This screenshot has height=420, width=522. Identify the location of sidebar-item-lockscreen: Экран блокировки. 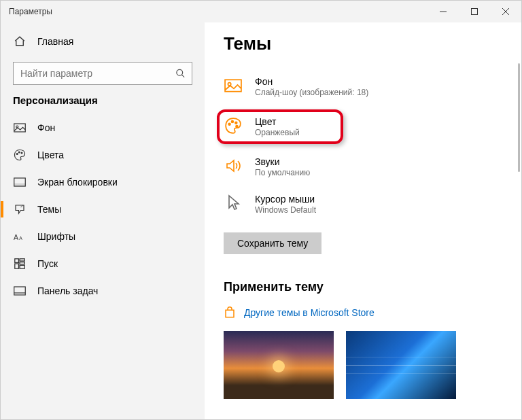
(103, 182).